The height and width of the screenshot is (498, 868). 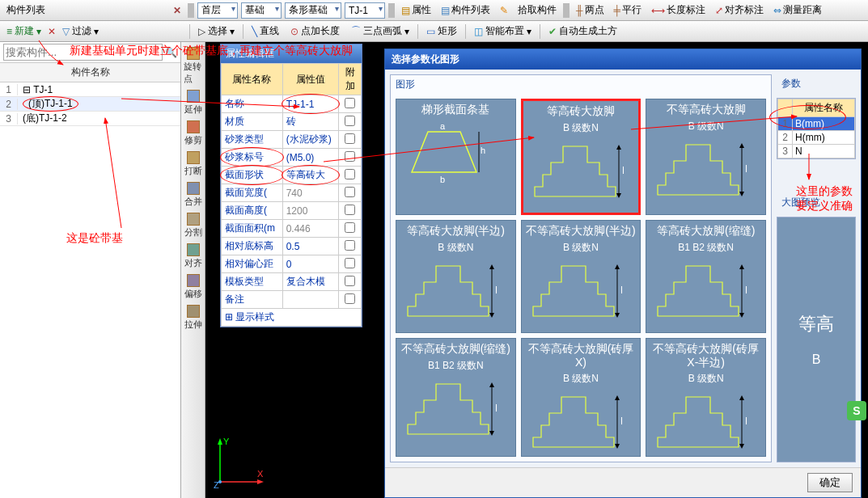 I want to click on close-icon: ✕, so click(x=177, y=11).